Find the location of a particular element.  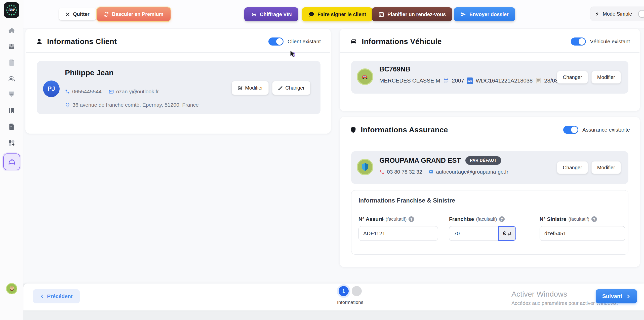

mode-simple-container: Mode Simple is located at coordinates (617, 14).